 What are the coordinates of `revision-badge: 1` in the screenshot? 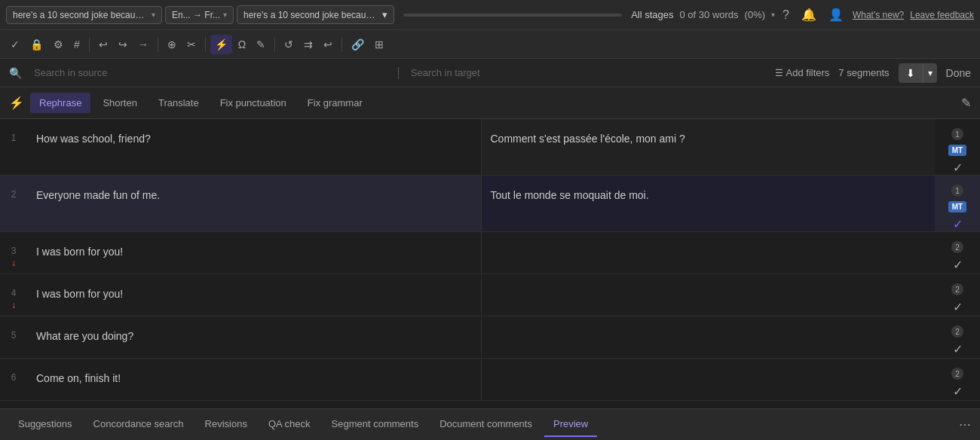 It's located at (957, 134).